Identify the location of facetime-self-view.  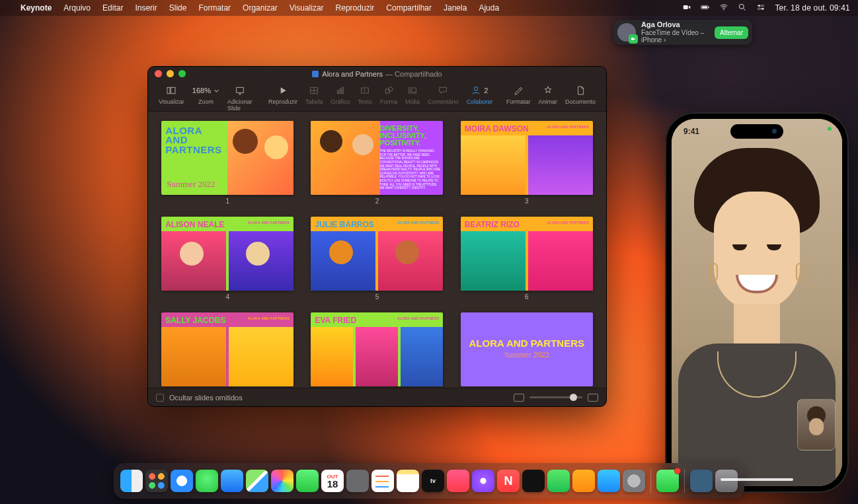
(816, 425).